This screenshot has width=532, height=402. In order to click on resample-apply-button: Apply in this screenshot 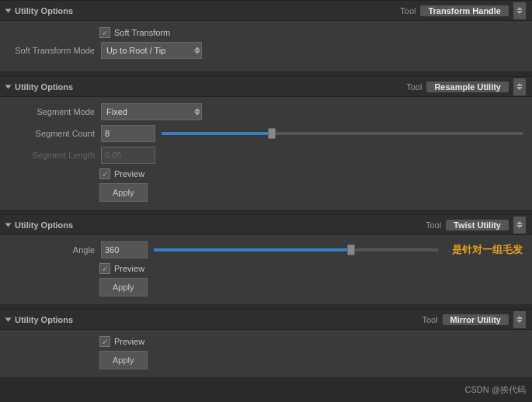, I will do `click(123, 192)`.